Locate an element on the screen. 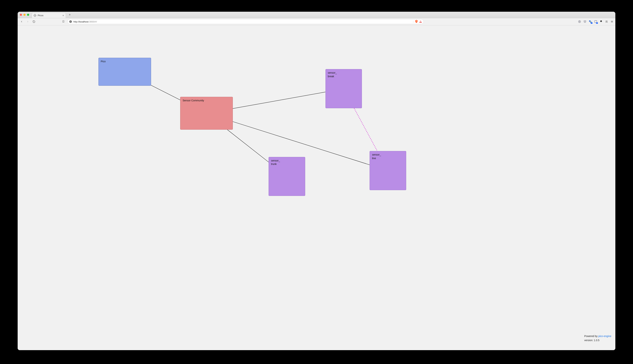  node-pico: Pico is located at coordinates (125, 72).